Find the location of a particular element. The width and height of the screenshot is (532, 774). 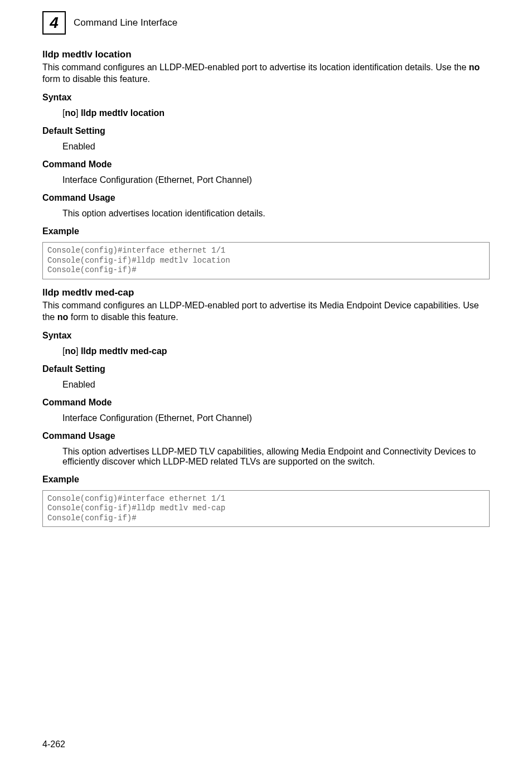

command-usage-value: This option advertises location identifi… is located at coordinates (276, 214).